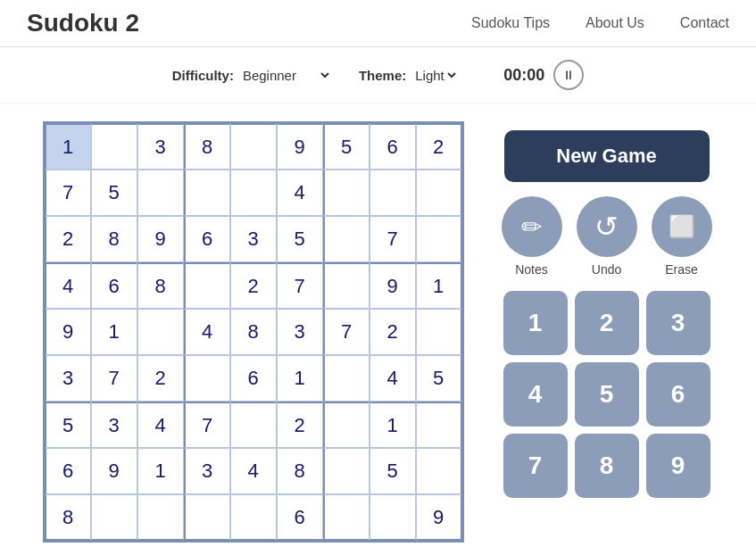 The height and width of the screenshot is (555, 756). What do you see at coordinates (536, 394) in the screenshot?
I see `num-btn-4: 4` at bounding box center [536, 394].